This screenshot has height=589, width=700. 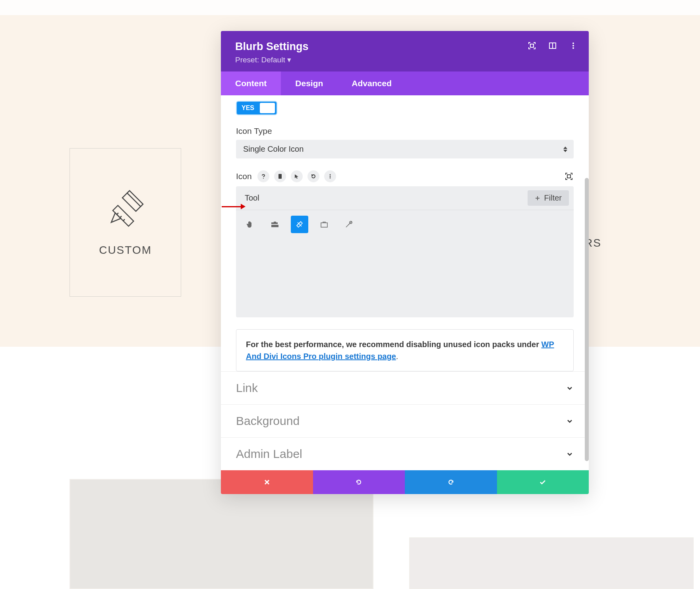 I want to click on icon-search-input, so click(x=384, y=198).